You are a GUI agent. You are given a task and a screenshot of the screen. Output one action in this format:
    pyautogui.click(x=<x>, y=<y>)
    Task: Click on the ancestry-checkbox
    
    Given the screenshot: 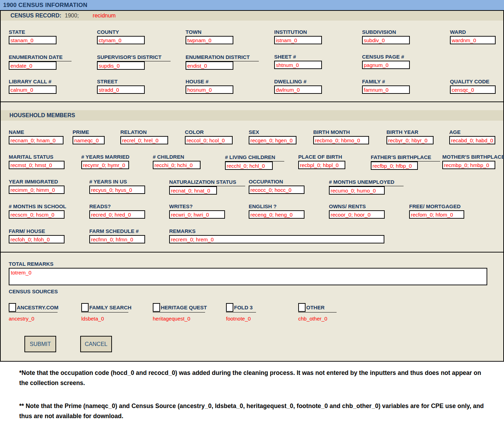 What is the action you would take?
    pyautogui.click(x=13, y=308)
    